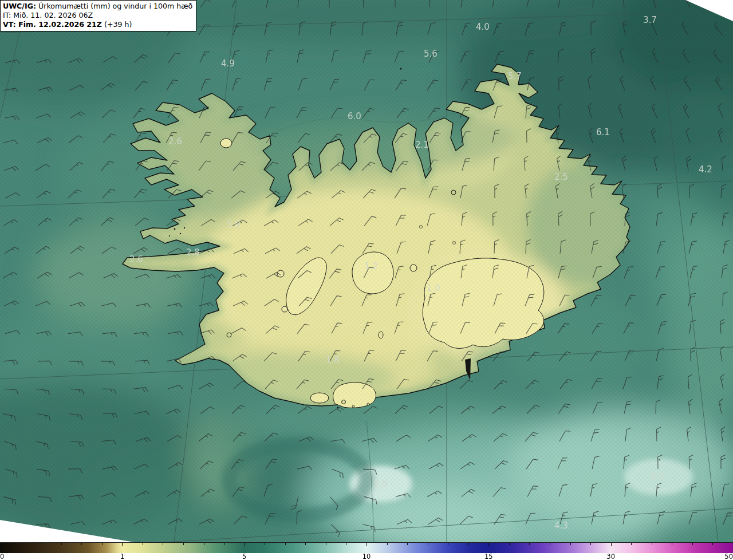 The width and height of the screenshot is (733, 560). Describe the element at coordinates (366, 557) in the screenshot. I see `colorbar-tick-labels: 01510153050` at that location.